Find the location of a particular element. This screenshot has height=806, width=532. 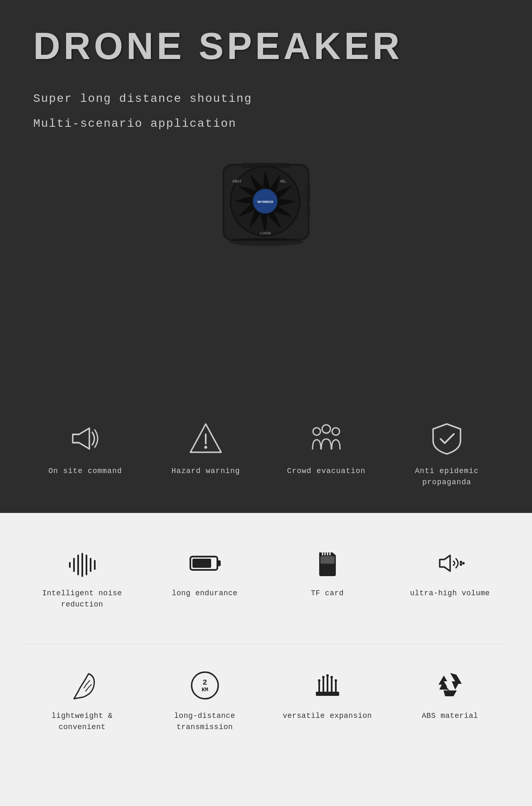

features-grid-1: Intelligent noisereduction long enduranc… is located at coordinates (266, 578).